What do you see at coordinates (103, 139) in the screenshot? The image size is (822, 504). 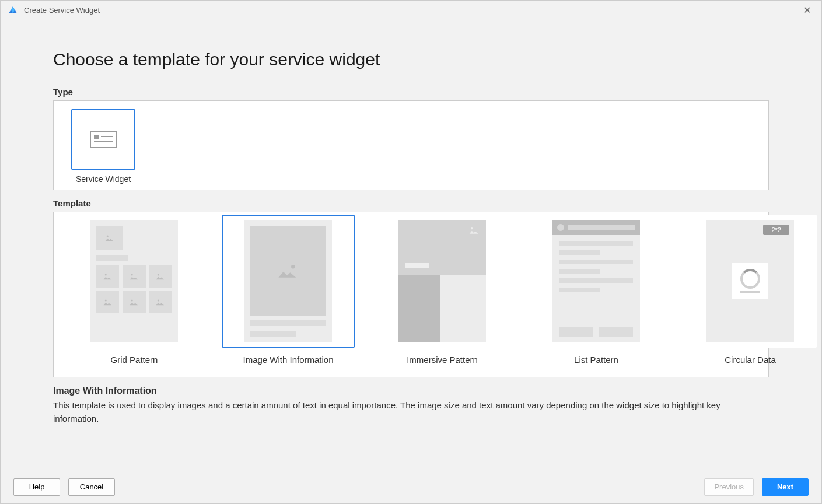 I see `type-thumb` at bounding box center [103, 139].